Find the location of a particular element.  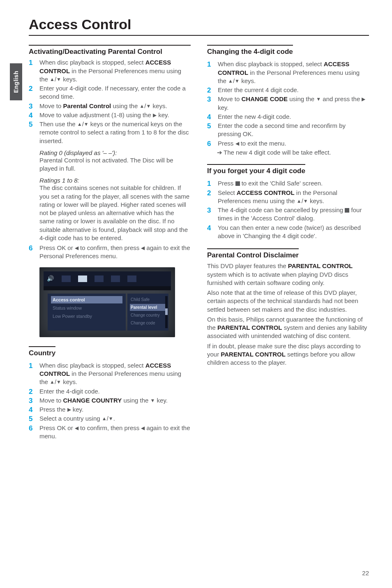

osd-lowerbar is located at coordinates (107, 288).